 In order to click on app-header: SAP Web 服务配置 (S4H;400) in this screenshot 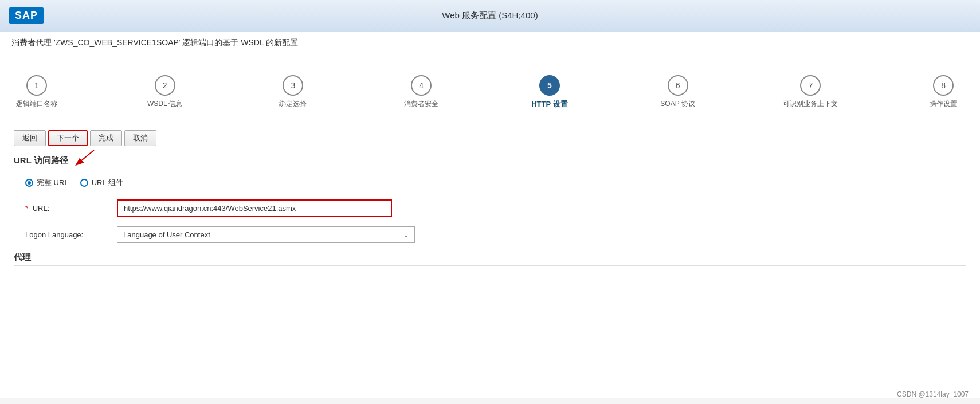, I will do `click(490, 16)`.